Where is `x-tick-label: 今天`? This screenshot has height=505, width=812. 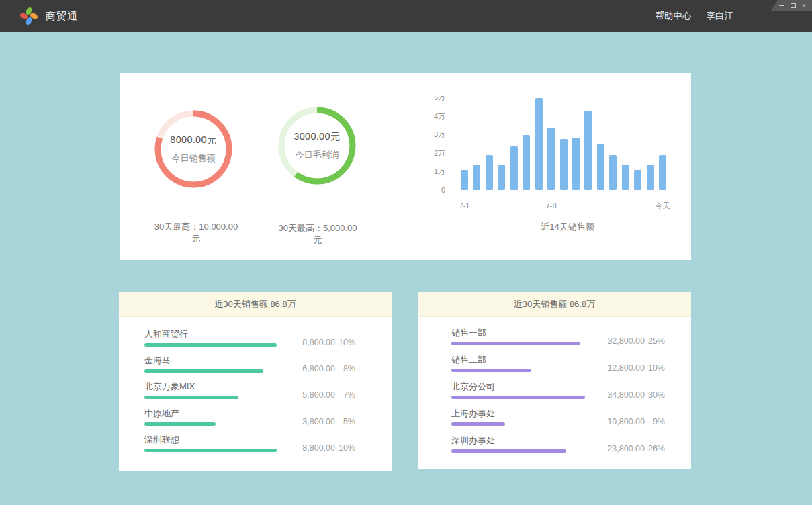
x-tick-label: 今天 is located at coordinates (663, 205).